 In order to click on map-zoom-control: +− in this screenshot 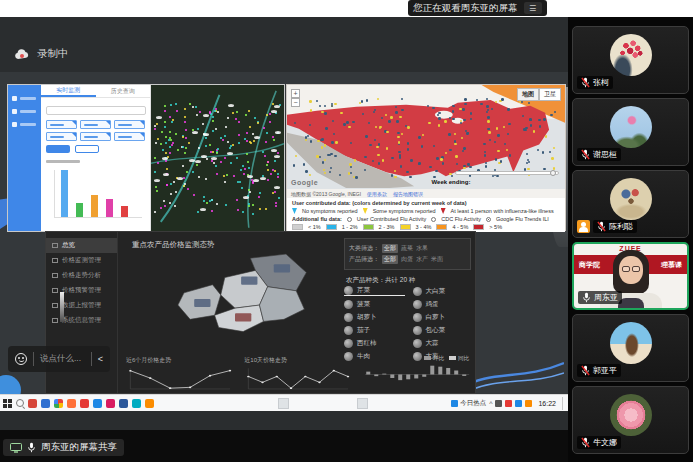, I will do `click(296, 98)`.